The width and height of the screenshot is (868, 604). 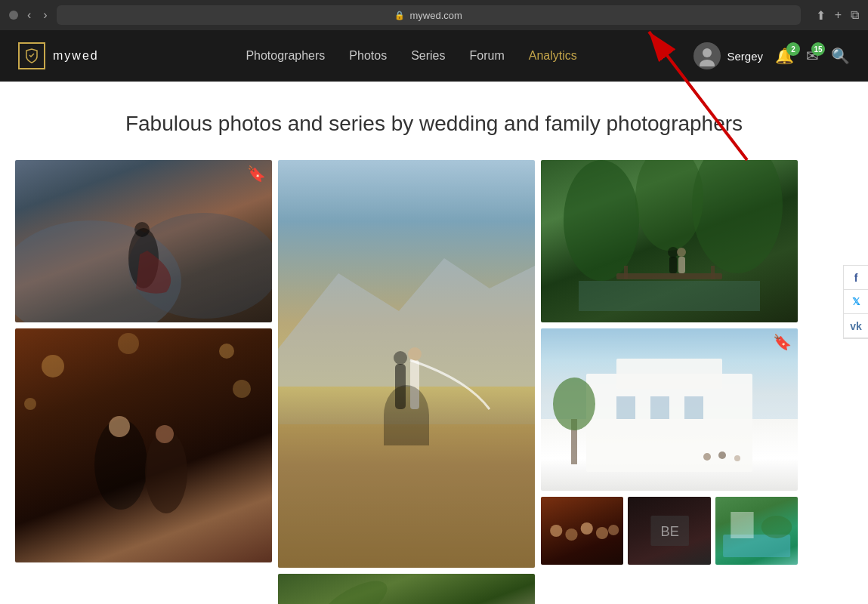 I want to click on facebook-icon: f, so click(x=857, y=278).